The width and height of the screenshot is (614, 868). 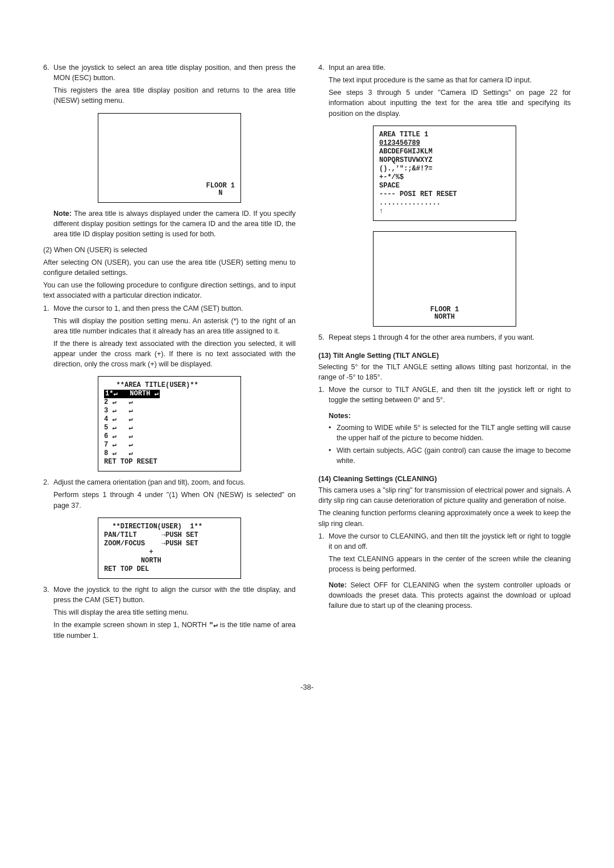 What do you see at coordinates (169, 561) in the screenshot?
I see `screen-line: NORTH` at bounding box center [169, 561].